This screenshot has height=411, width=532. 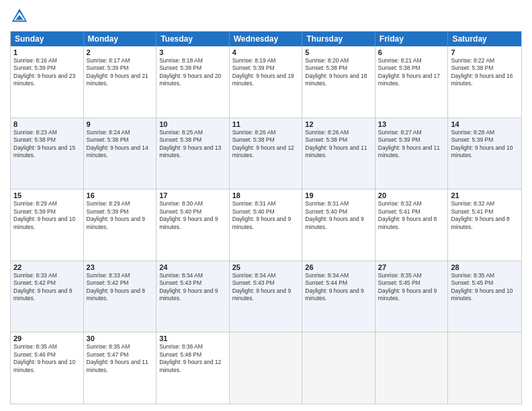 I want to click on day-number: 13, so click(x=412, y=124).